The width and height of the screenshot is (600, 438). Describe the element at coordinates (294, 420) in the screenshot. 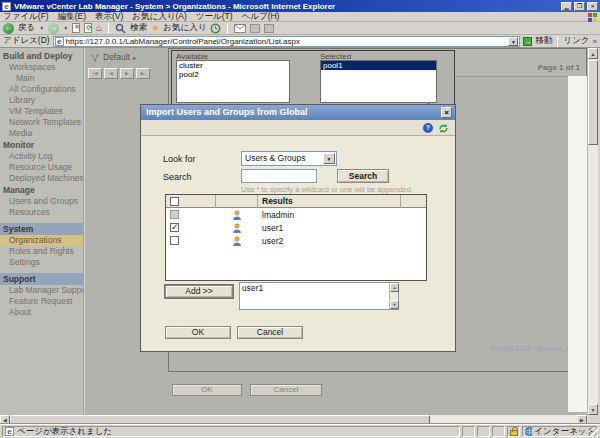

I see `horizontal-scrollbar: ◀ ▶` at that location.